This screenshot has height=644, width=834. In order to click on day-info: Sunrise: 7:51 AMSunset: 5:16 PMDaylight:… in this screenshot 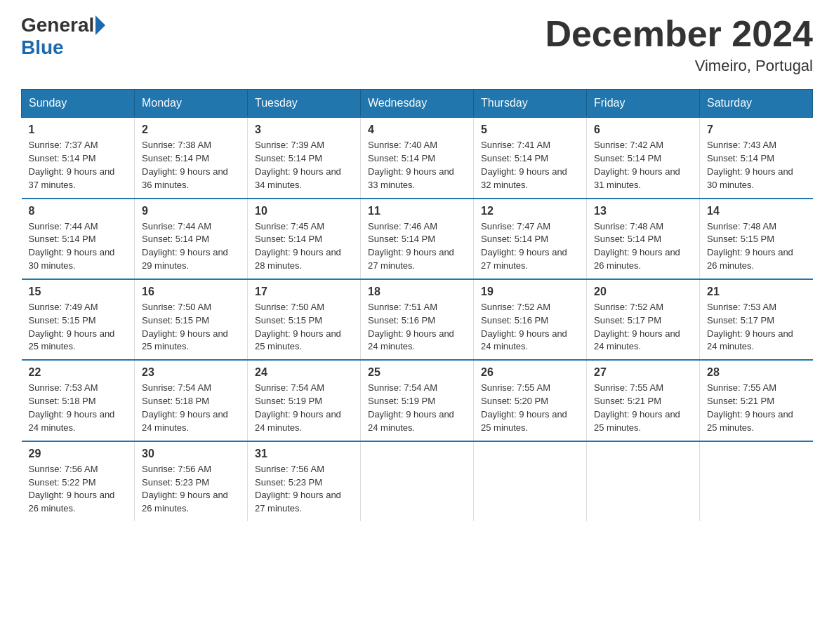, I will do `click(417, 327)`.